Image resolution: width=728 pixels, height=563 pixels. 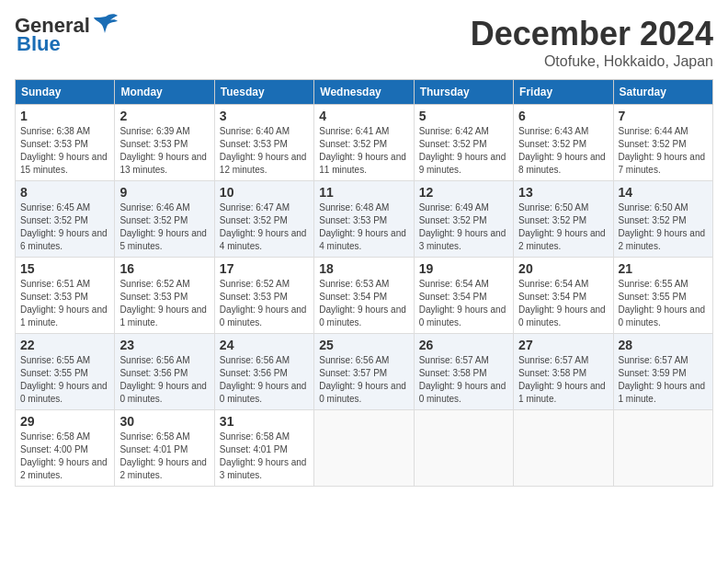 What do you see at coordinates (106, 25) in the screenshot?
I see `logo-bird-icon` at bounding box center [106, 25].